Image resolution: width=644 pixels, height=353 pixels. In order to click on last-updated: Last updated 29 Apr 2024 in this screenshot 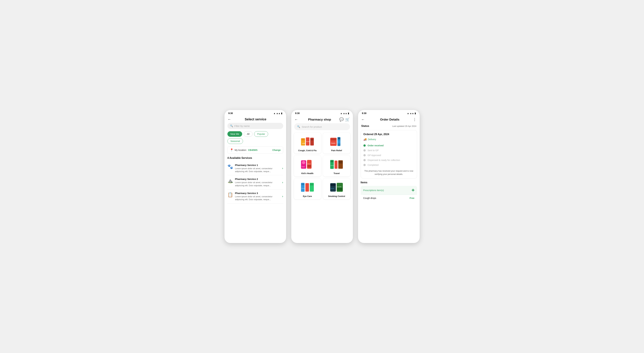, I will do `click(404, 126)`.